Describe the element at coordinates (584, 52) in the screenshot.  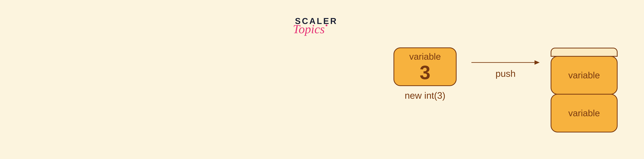
I see `stack-top-slot` at that location.